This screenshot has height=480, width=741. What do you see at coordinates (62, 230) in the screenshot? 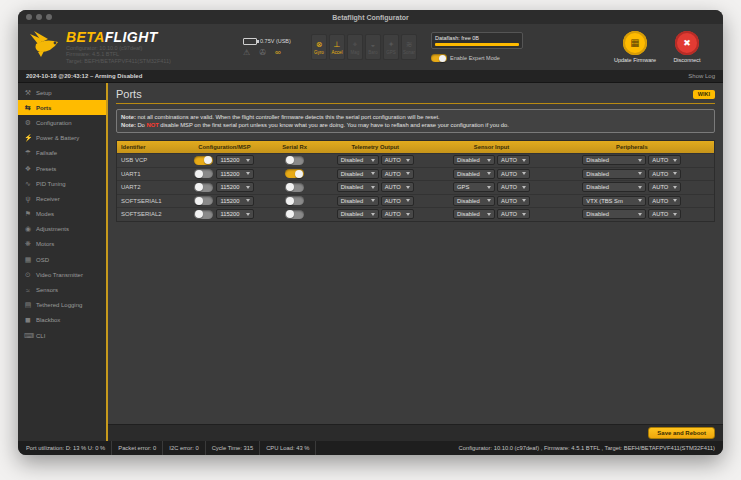
I see `sidebar-item-adjustments: ◉Adjustments` at bounding box center [62, 230].